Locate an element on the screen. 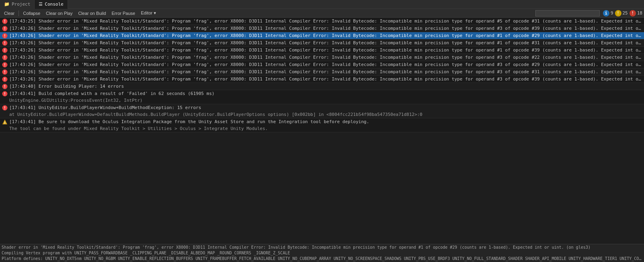 This screenshot has height=262, width=644. clear-button: Clear is located at coordinates (9, 13).